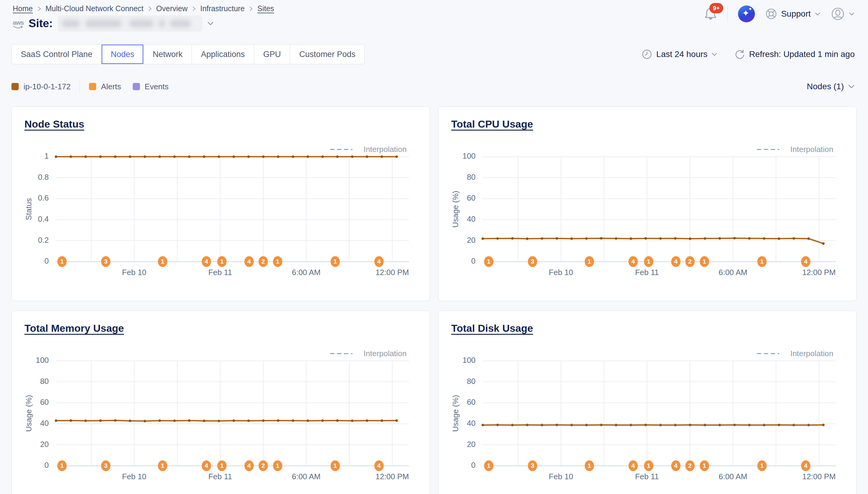 This screenshot has width=868, height=494. Describe the element at coordinates (843, 14) in the screenshot. I see `account-menu` at that location.